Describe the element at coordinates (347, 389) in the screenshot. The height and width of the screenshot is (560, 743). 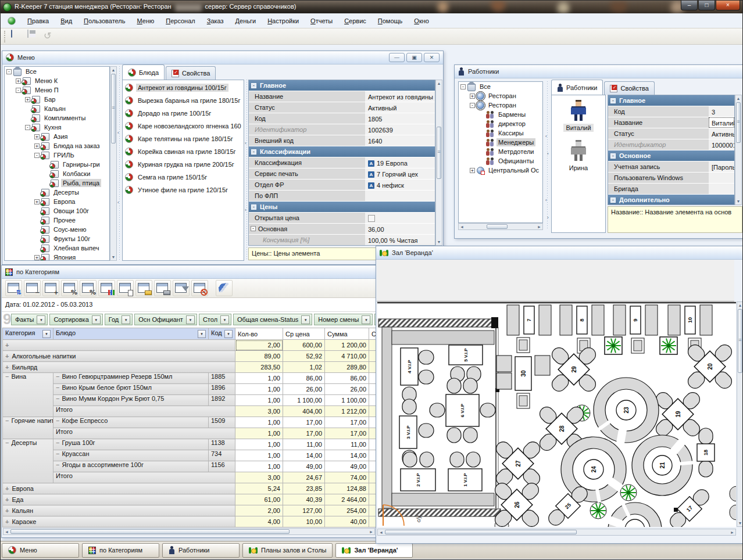
I see `sum-cell: 26,00` at that location.